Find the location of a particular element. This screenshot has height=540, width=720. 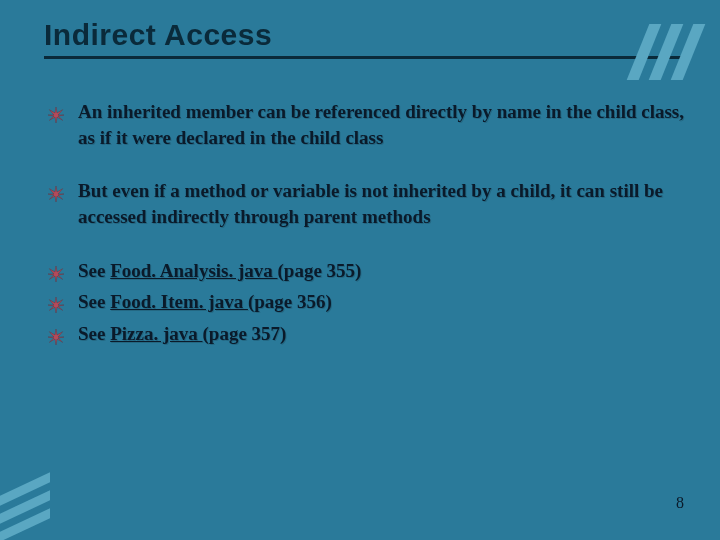

bullet-text: An inherited member can be referenced di… is located at coordinates (384, 124).